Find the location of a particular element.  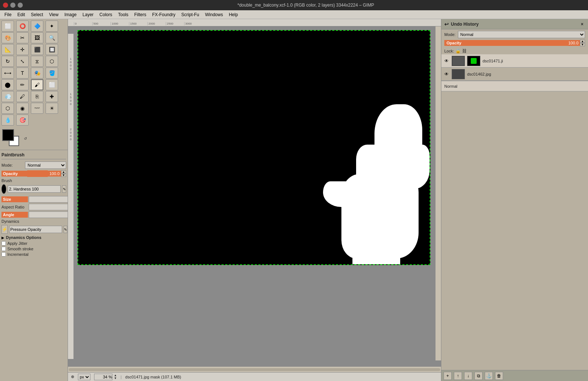

dynamics-options-toggle: ▶ Dynamics Options is located at coordinates (34, 237).